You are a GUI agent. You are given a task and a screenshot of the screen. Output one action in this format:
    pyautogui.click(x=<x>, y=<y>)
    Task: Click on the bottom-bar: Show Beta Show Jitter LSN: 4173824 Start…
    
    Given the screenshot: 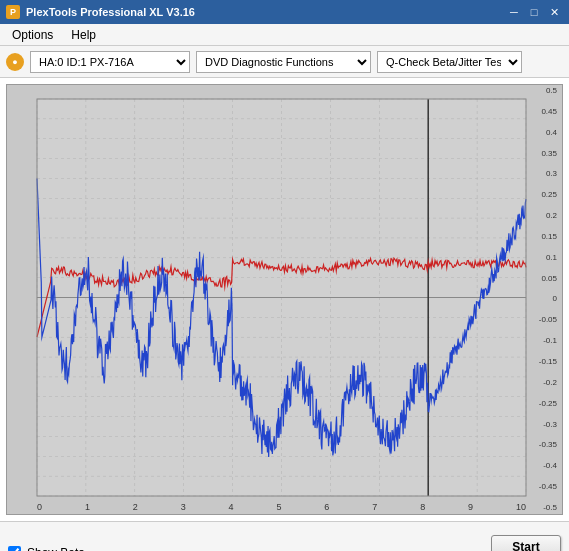 What is the action you would take?
    pyautogui.click(x=284, y=536)
    